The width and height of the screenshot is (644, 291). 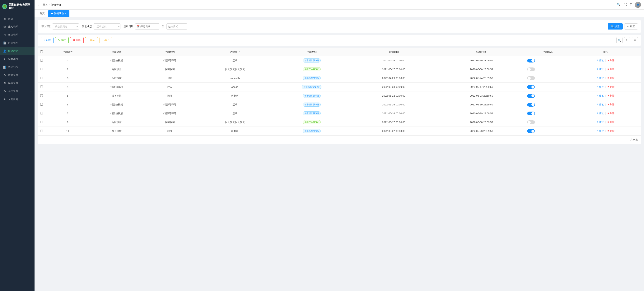 I want to click on sidebar-item-website: ✈ 天勤官网, so click(x=17, y=99).